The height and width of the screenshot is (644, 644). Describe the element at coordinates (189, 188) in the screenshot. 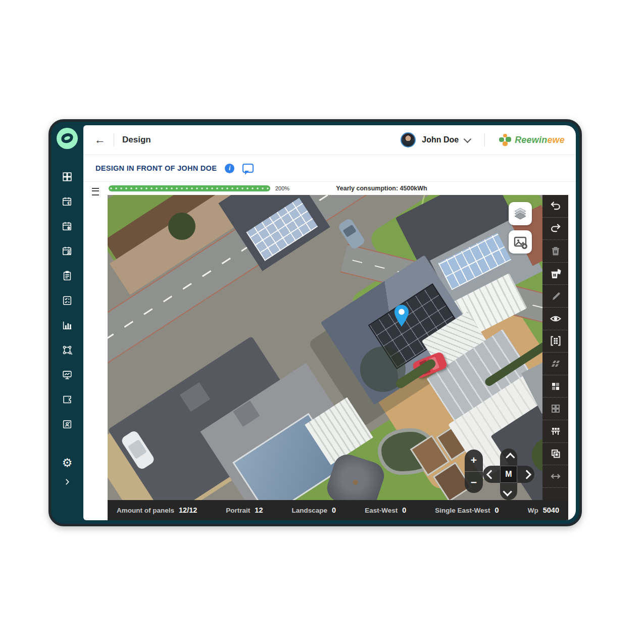

I see `consumption-progress-bar` at that location.